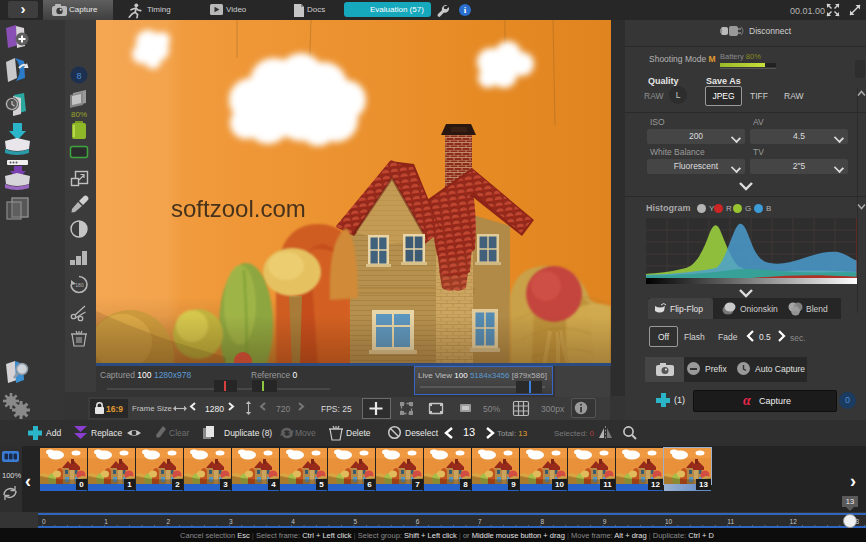  What do you see at coordinates (669, 522) in the screenshot?
I see `svg-text: 10` at bounding box center [669, 522].